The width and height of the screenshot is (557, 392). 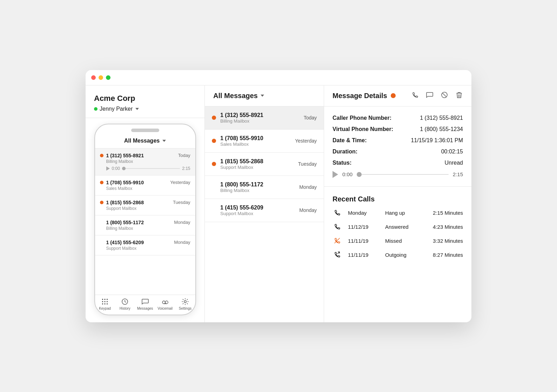 What do you see at coordinates (398, 241) in the screenshot?
I see `call-row: 11/11/19 Missed 3:32 Minutes` at bounding box center [398, 241].